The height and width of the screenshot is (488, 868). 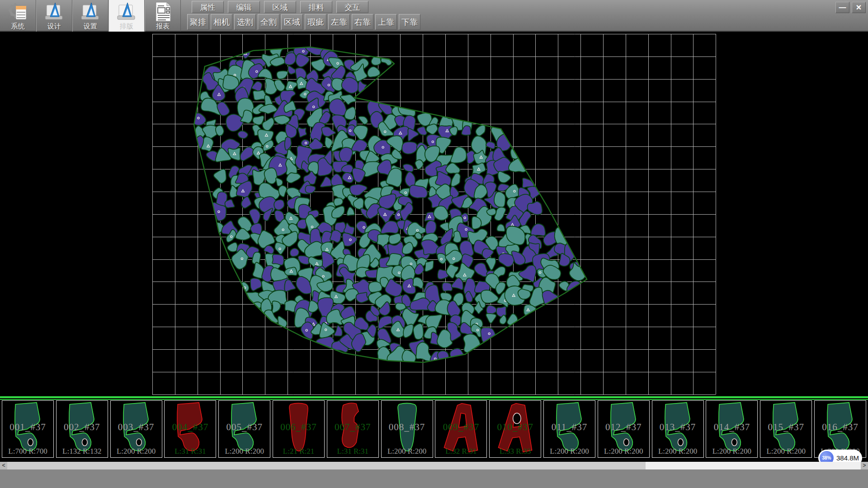 What do you see at coordinates (353, 427) in the screenshot?
I see `piece-name: 007_#37` at bounding box center [353, 427].